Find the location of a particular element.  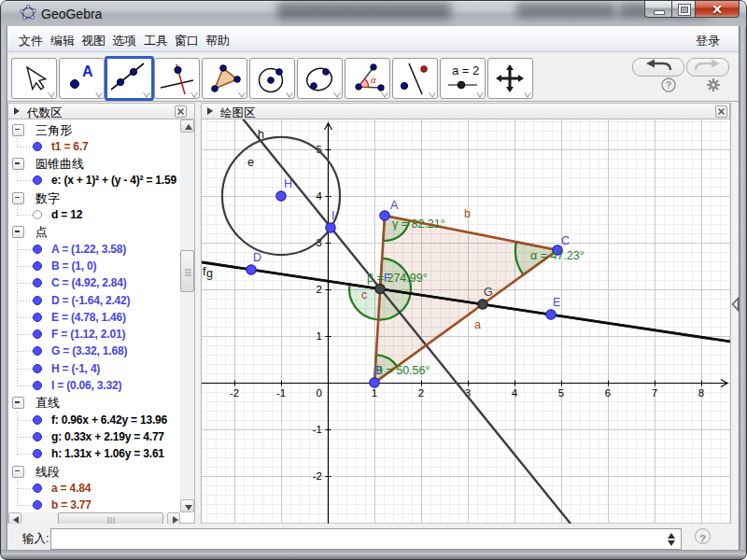

undo-button is located at coordinates (658, 67).